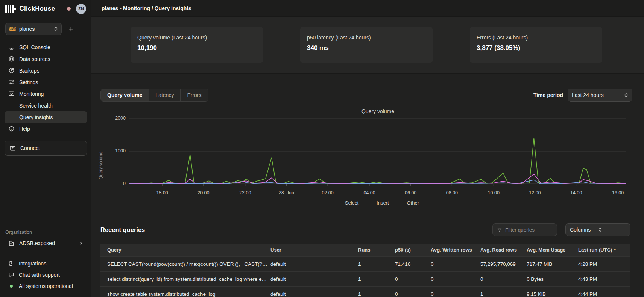 This screenshot has width=644, height=297. Describe the element at coordinates (46, 87) in the screenshot. I see `sidebar-menu: SQL Console Data sources Backups Setting…` at that location.